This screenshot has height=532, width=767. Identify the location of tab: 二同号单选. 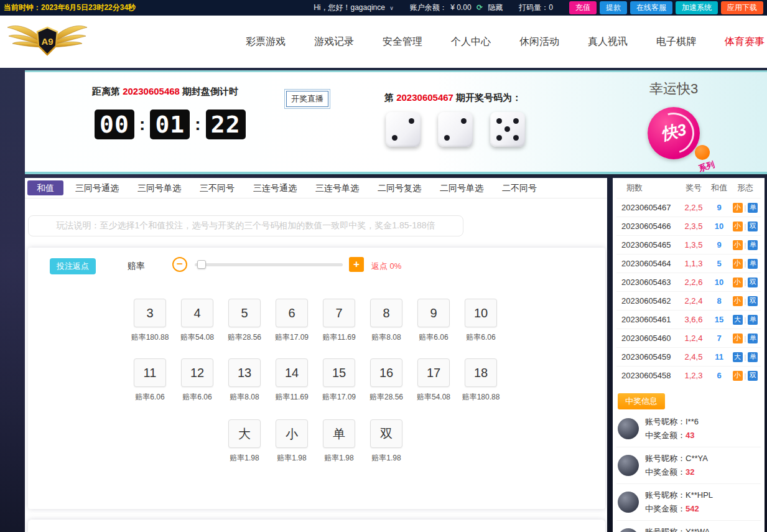
(462, 188).